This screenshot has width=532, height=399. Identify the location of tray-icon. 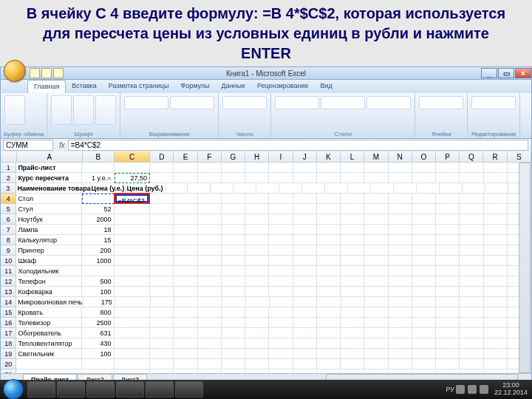
(460, 389).